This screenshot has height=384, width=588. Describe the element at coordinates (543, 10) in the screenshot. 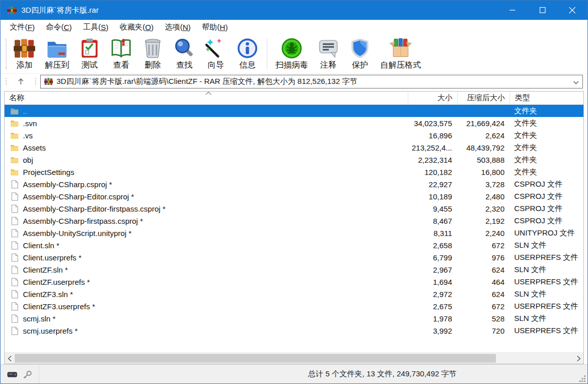

I see `maximize-button` at that location.